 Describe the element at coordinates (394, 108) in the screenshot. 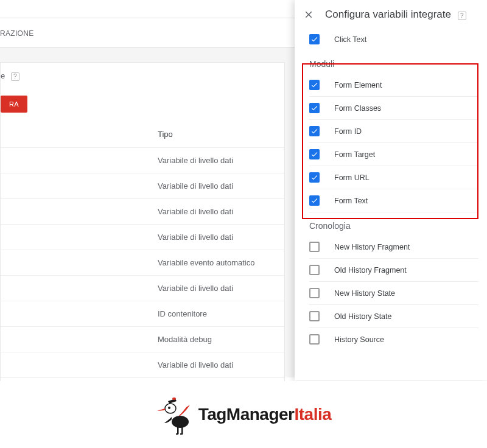

I see `variable-item-0-1: Form Classes` at that location.